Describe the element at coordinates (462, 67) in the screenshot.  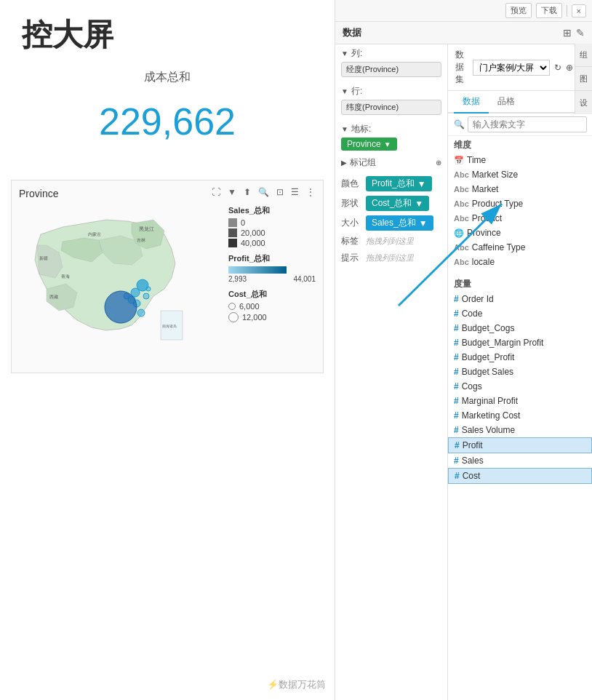
I see `dataset-label: 数据集` at that location.